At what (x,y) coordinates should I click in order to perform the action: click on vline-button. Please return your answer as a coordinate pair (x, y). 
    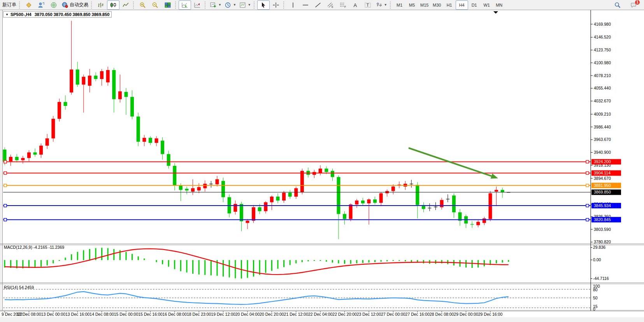
    Looking at the image, I should click on (293, 5).